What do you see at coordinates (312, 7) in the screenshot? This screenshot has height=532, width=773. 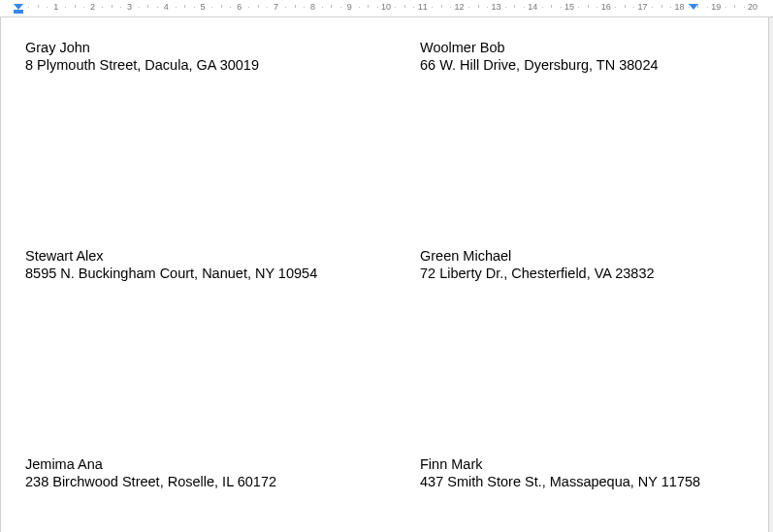 I see `ruler-number: 8` at bounding box center [312, 7].